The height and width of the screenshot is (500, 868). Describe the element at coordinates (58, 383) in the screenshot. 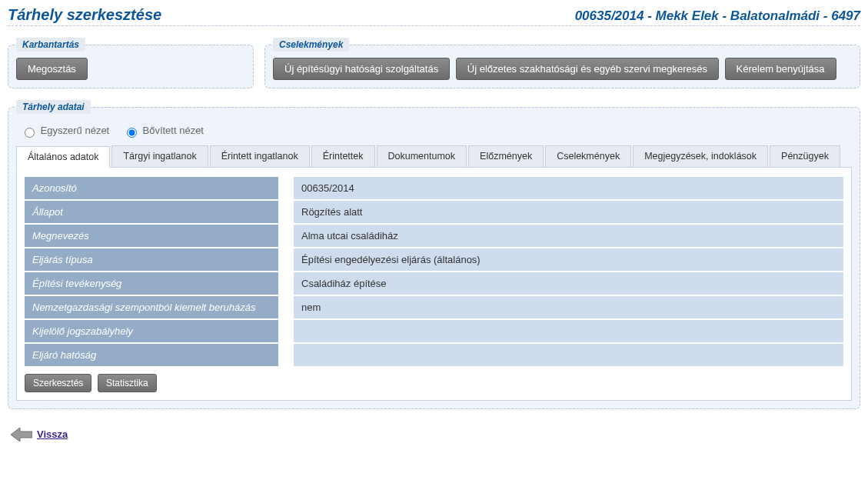

I see `edit-button: Szerkesztés` at that location.